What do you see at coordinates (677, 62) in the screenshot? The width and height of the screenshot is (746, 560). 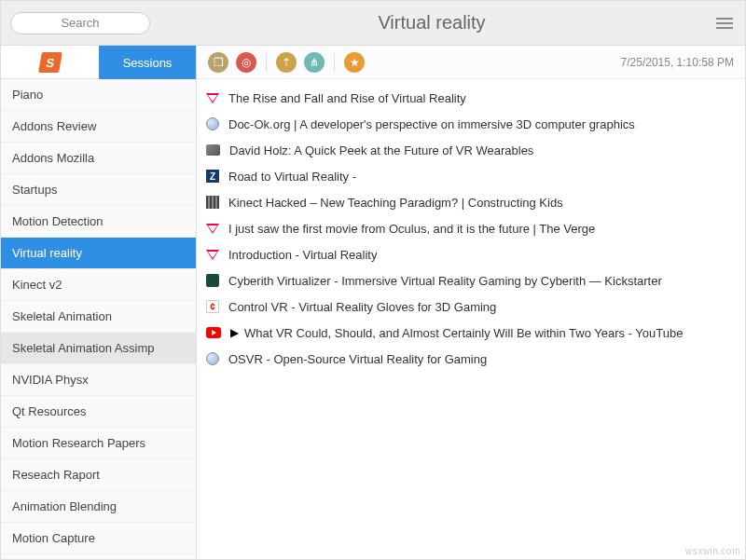 I see `timestamp: 7/25/2015, 1:10:58 PM` at bounding box center [677, 62].